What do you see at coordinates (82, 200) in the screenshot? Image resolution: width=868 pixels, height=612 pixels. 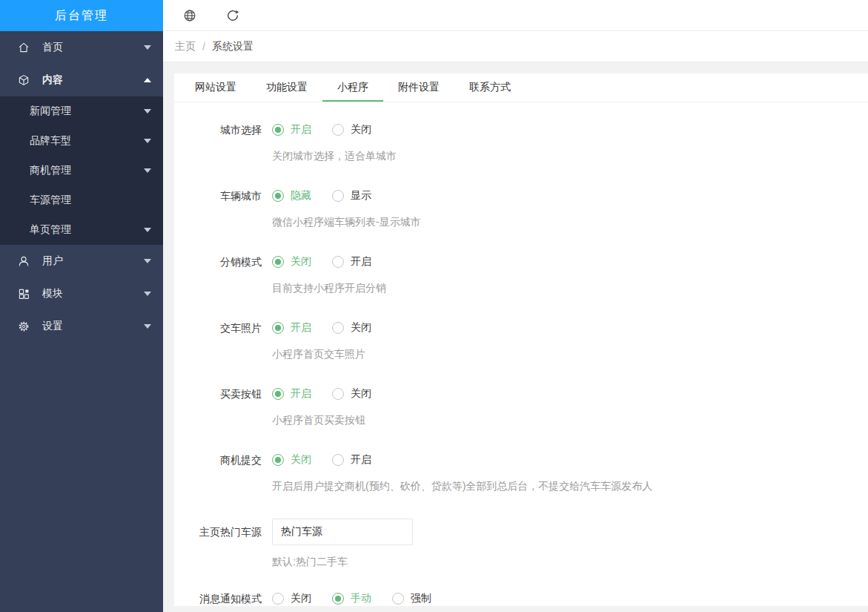 I see `sidebar-item-car-source-management: 车源管理` at bounding box center [82, 200].